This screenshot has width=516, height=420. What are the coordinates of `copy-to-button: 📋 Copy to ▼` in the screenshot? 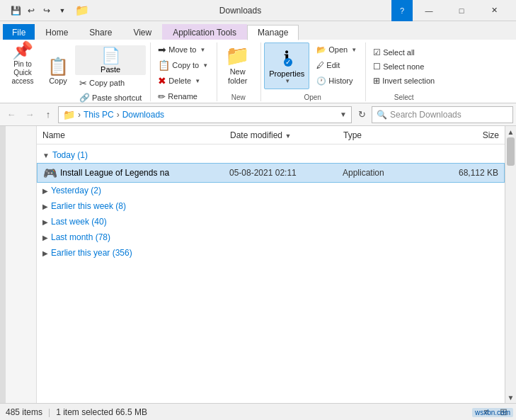 It's located at (183, 65).